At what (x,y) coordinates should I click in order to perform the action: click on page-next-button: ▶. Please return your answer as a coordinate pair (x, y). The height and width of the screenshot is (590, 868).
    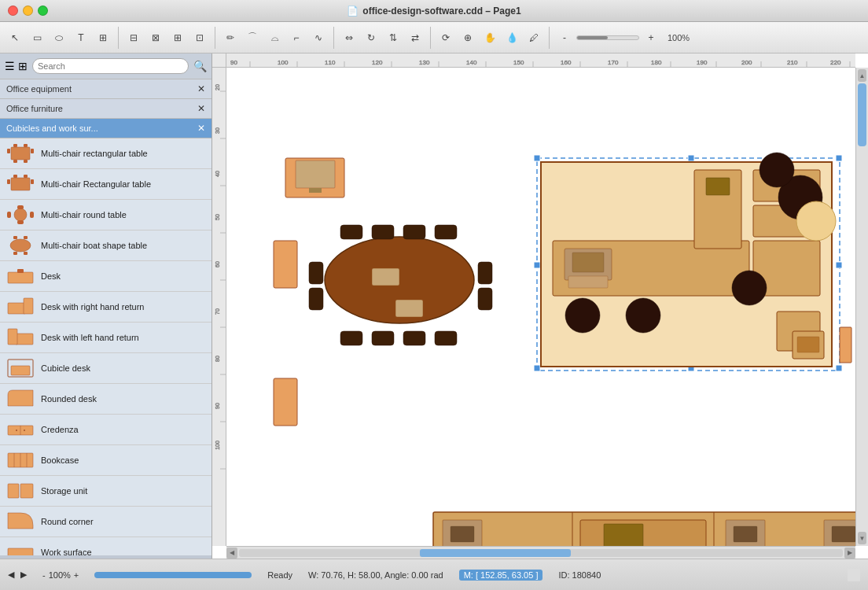
    Looking at the image, I should click on (24, 574).